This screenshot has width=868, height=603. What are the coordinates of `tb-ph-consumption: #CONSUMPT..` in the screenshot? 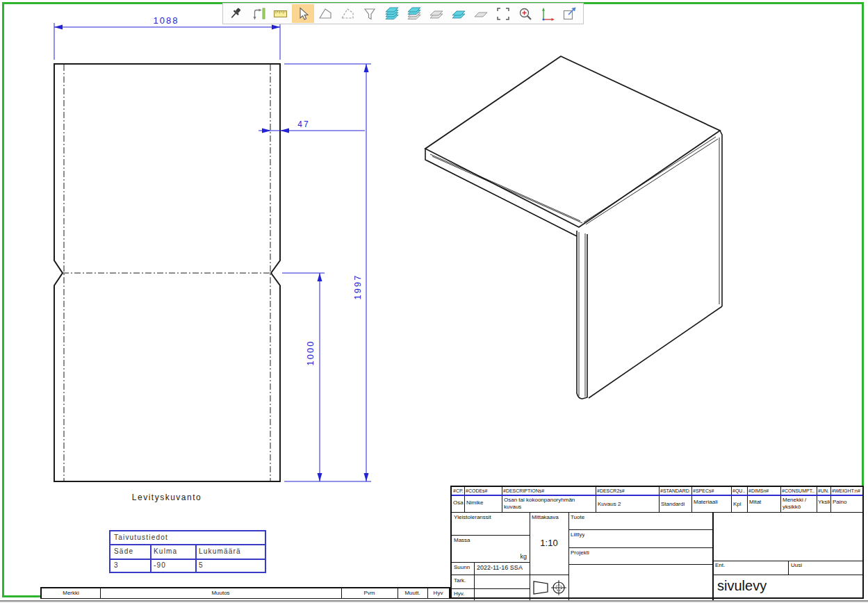 It's located at (799, 490).